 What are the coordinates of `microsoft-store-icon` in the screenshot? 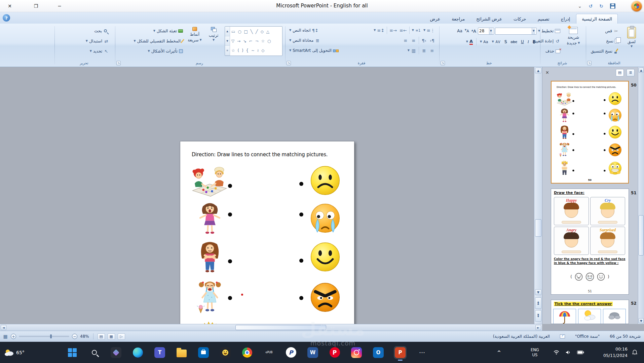 It's located at (203, 353).